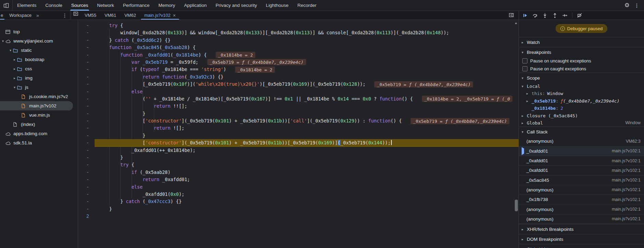 The height and width of the screenshot is (248, 644). I want to click on code-line: - window[_0xda2b28(0x133)] && window[_0x…, so click(298, 33).